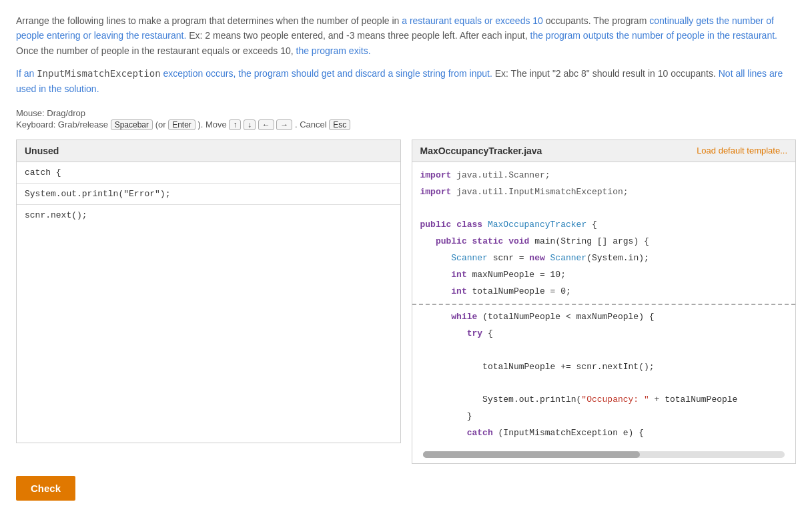  I want to click on code-line-println-occupancy: System.out.println("Occupancy: " + total…, so click(604, 401).